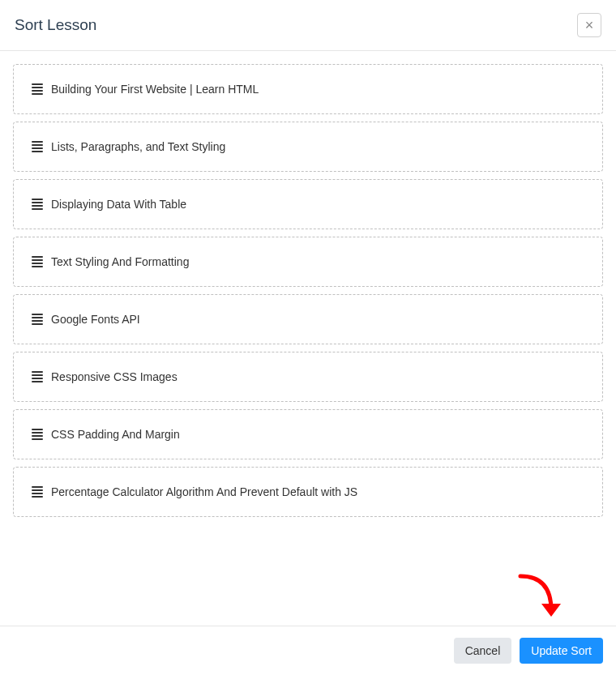 The image size is (616, 675). What do you see at coordinates (308, 492) in the screenshot?
I see `sort-item: Percentage Calculator Algorithm And Prev…` at bounding box center [308, 492].